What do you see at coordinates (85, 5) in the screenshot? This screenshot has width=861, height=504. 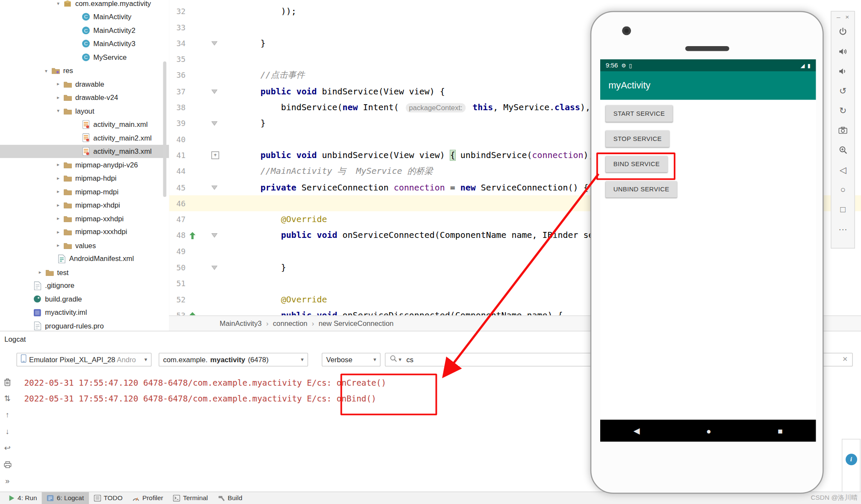 I see `tree-item-com-example-myactivity: ▾com.example.myactivity` at bounding box center [85, 5].